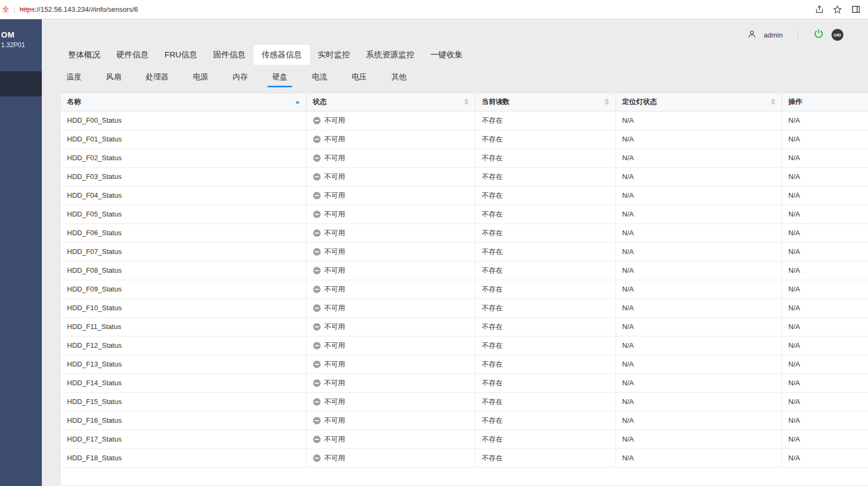 The width and height of the screenshot is (868, 486). I want to click on table-row: HDD_F14_Status 不可用 不存在 N/A N/A, so click(464, 383).